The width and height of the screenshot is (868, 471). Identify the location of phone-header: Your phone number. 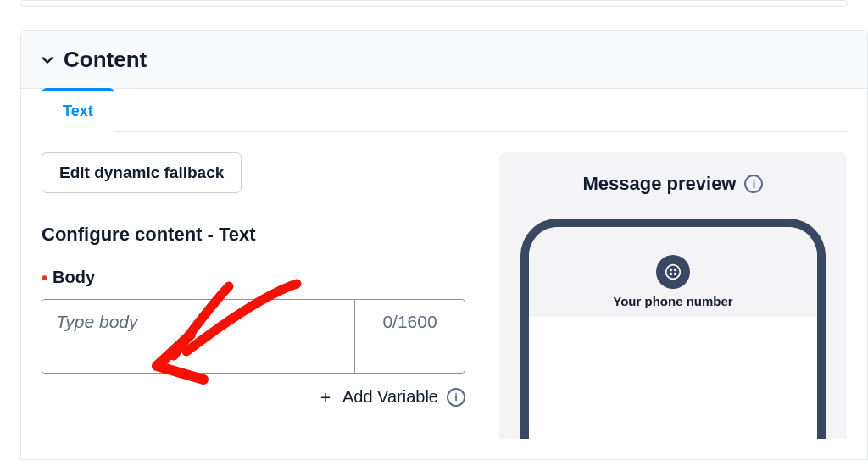
(673, 272).